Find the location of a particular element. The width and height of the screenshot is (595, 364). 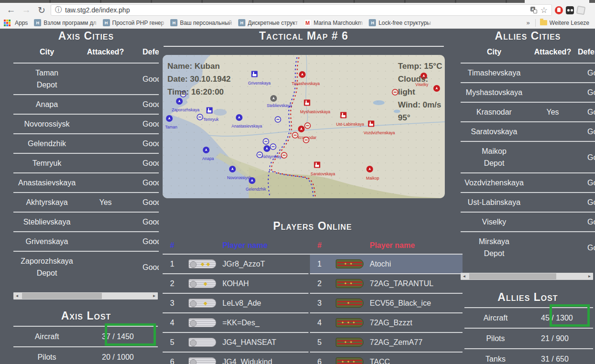

soviet-rank-insignia: ✦✦✦ is located at coordinates (350, 361).